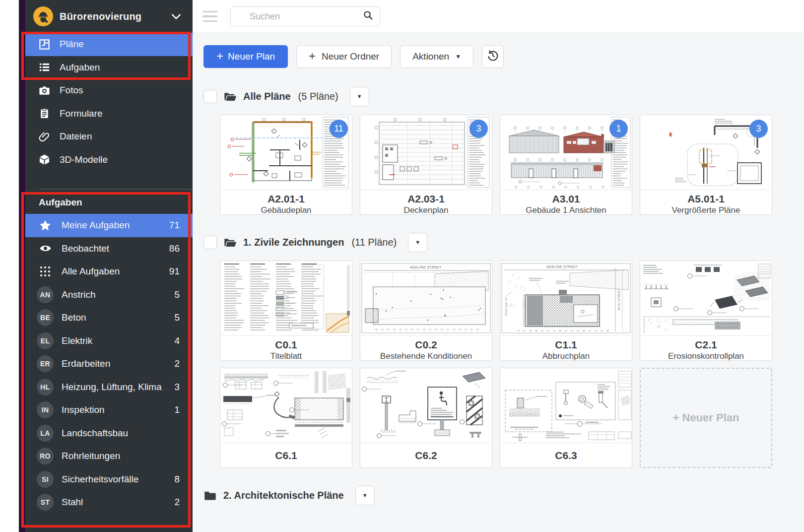 The width and height of the screenshot is (804, 532). What do you see at coordinates (312, 56) in the screenshot?
I see `plus-icon: +` at bounding box center [312, 56].